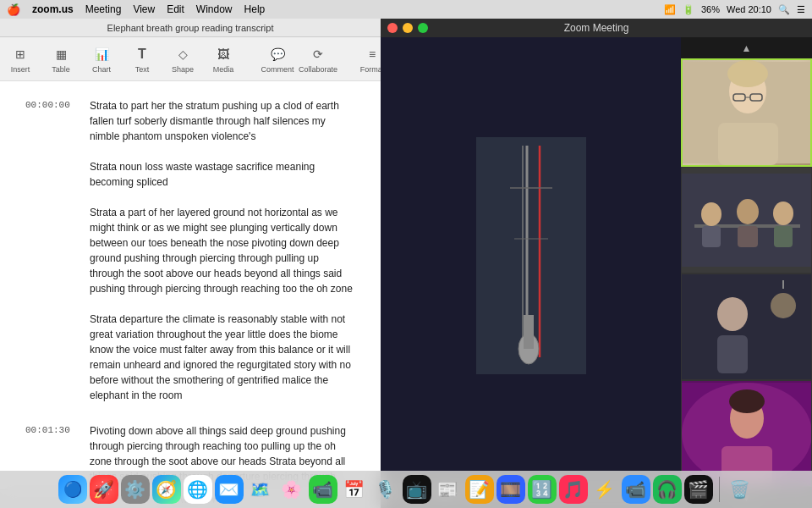 This screenshot has width=812, height=508. Describe the element at coordinates (740, 489) in the screenshot. I see `dock-trash: 🗑️` at that location.